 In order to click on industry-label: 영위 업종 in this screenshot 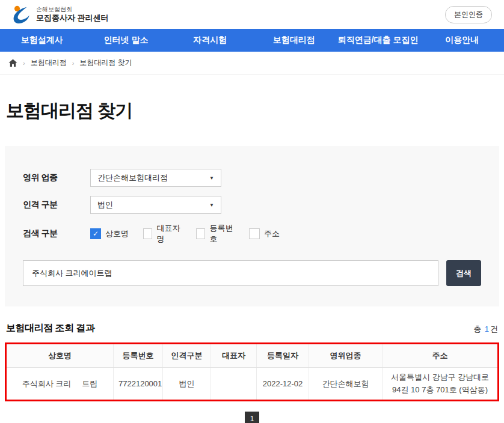, I will do `click(57, 178)`.